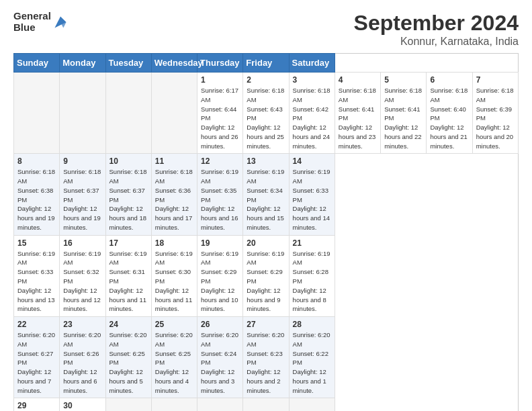  Describe the element at coordinates (129, 281) in the screenshot. I see `day-info: Sunrise: 6:19 AM Sunset: 6:31 PM Dayligh…` at that location.